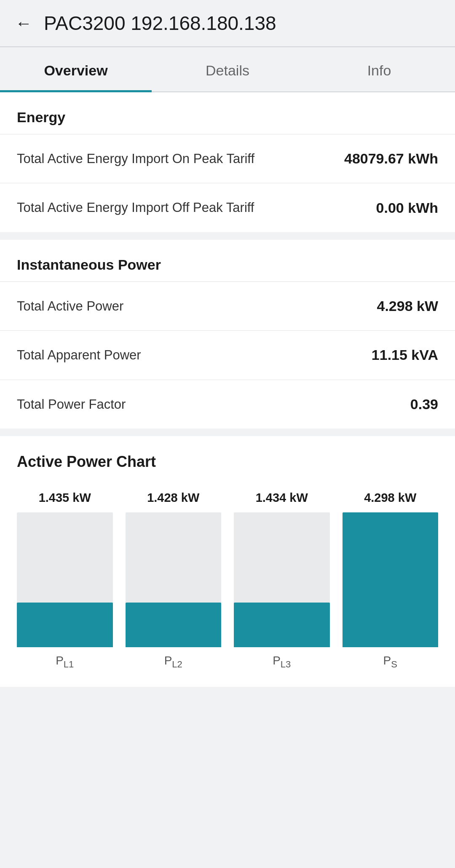  I want to click on bar-value-label: 1.435 kW, so click(65, 498).